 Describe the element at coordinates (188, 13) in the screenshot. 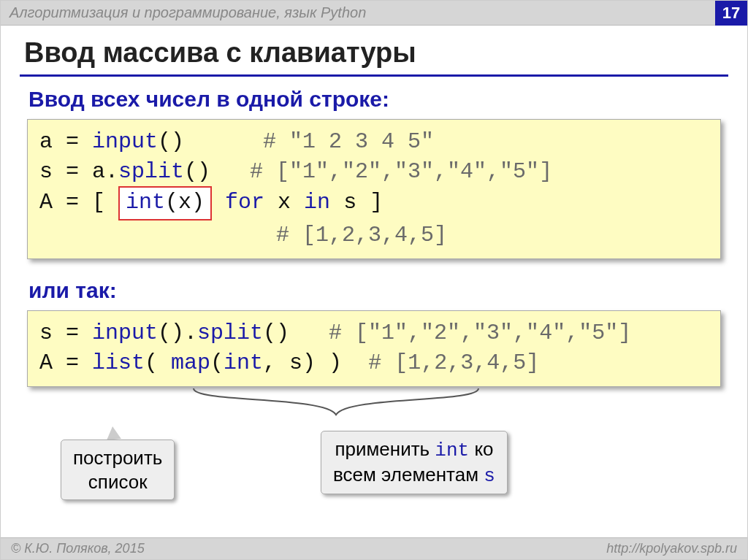

I see `header-title: Алгоритмизация и программирование, язык …` at that location.